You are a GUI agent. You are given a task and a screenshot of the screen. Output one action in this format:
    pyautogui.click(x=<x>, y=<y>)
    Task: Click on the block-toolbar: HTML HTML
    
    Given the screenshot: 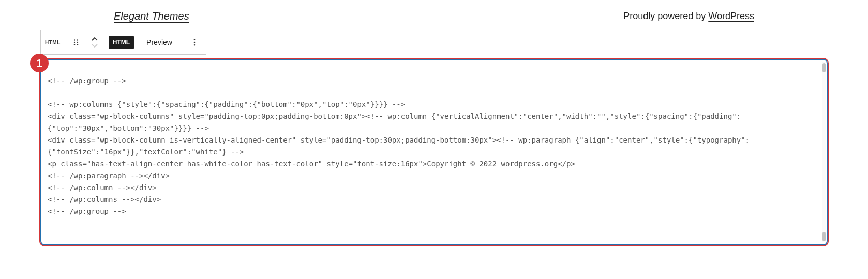 What is the action you would take?
    pyautogui.click(x=123, y=42)
    